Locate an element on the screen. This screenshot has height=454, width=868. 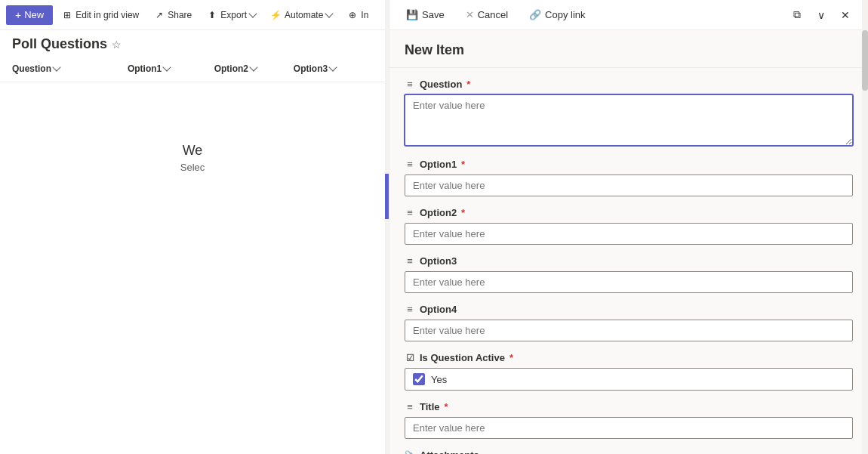
col-option1-sort-icon is located at coordinates (168, 66).